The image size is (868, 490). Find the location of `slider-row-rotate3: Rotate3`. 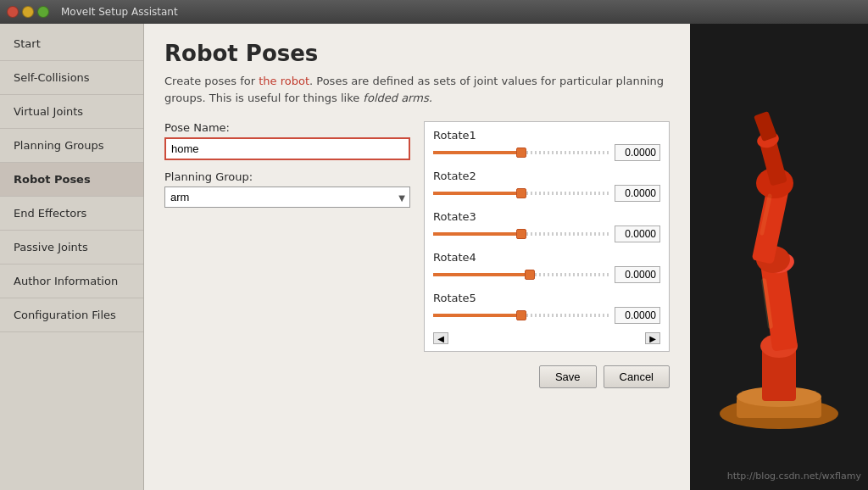

slider-row-rotate3: Rotate3 is located at coordinates (547, 226).